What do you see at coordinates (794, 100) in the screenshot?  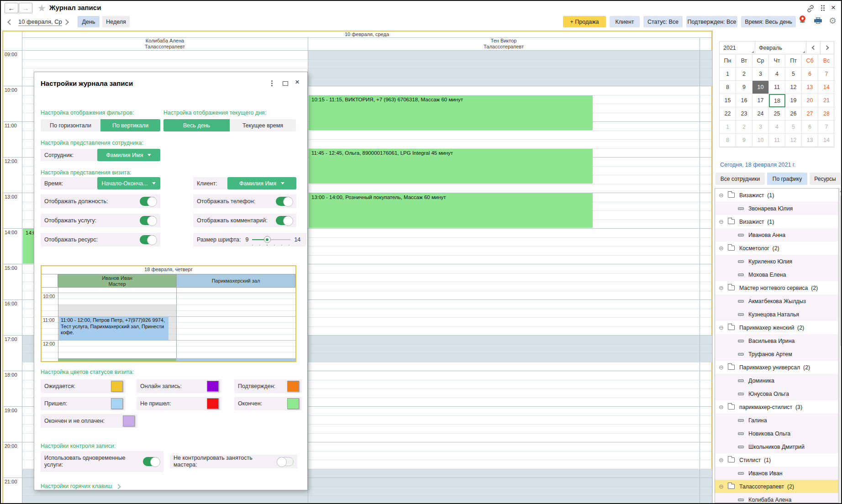 I see `day-cell: 19` at bounding box center [794, 100].